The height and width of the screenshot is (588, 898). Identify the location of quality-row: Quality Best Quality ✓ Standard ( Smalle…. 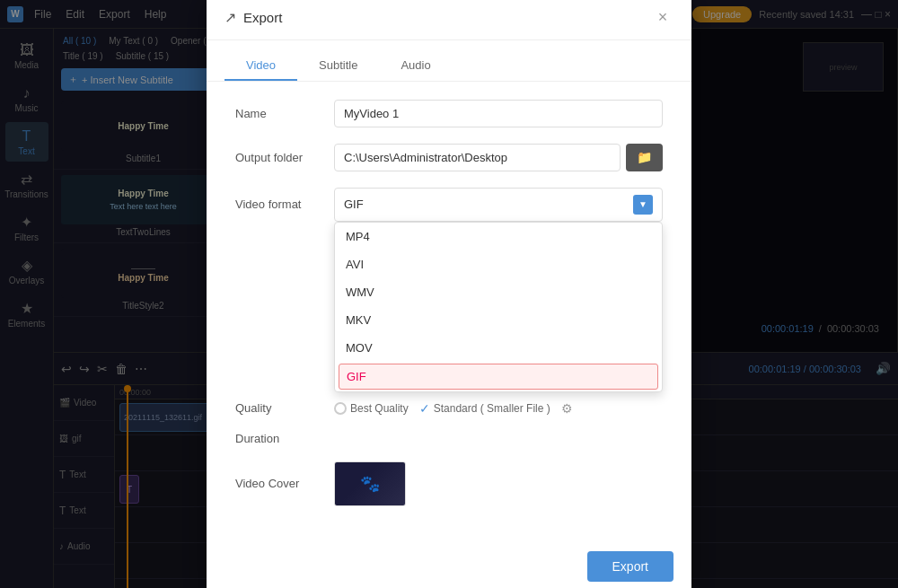
(449, 408).